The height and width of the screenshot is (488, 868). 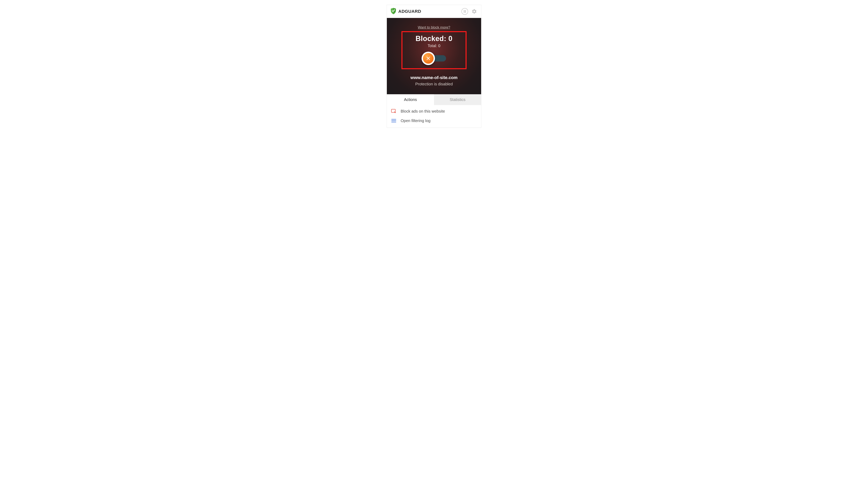 What do you see at coordinates (434, 38) in the screenshot?
I see `blocked-line: Blocked: 0` at bounding box center [434, 38].